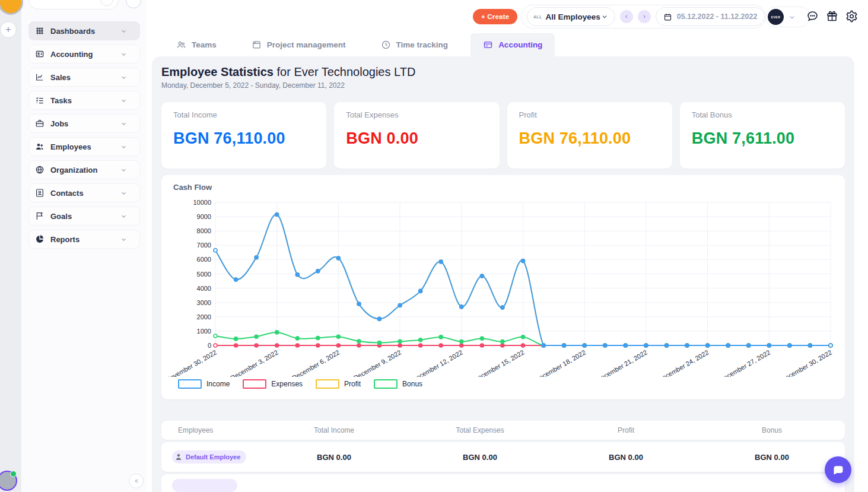 Image resolution: width=868 pixels, height=492 pixels. I want to click on employees-table-header: EmployeesTotal IncomeTotal ExpensesProfi…, so click(503, 430).